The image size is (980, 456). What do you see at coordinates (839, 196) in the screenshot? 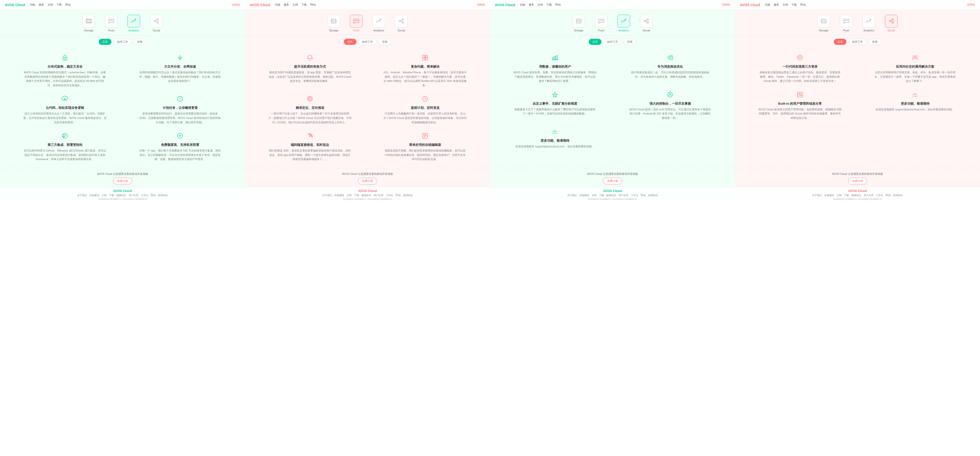
I see `footer-link-docs-4: 文档` at bounding box center [839, 196].